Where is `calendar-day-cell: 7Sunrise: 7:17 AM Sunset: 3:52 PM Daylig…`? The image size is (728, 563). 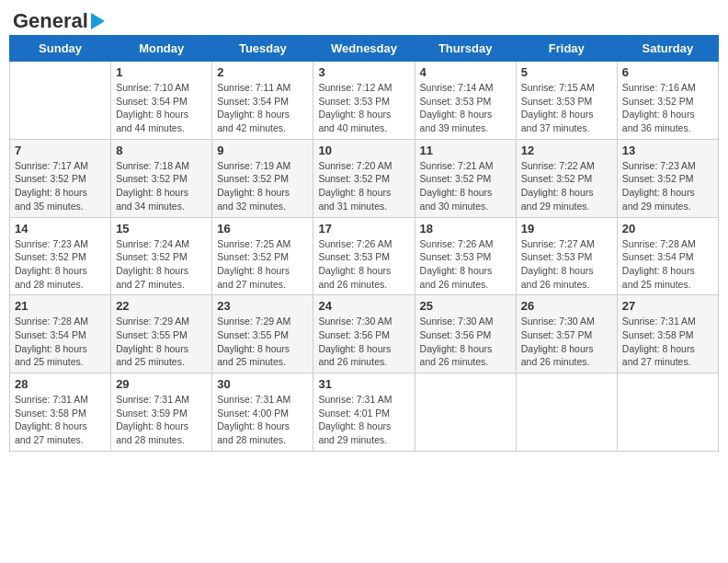
calendar-day-cell: 7Sunrise: 7:17 AM Sunset: 3:52 PM Daylig… is located at coordinates (61, 178).